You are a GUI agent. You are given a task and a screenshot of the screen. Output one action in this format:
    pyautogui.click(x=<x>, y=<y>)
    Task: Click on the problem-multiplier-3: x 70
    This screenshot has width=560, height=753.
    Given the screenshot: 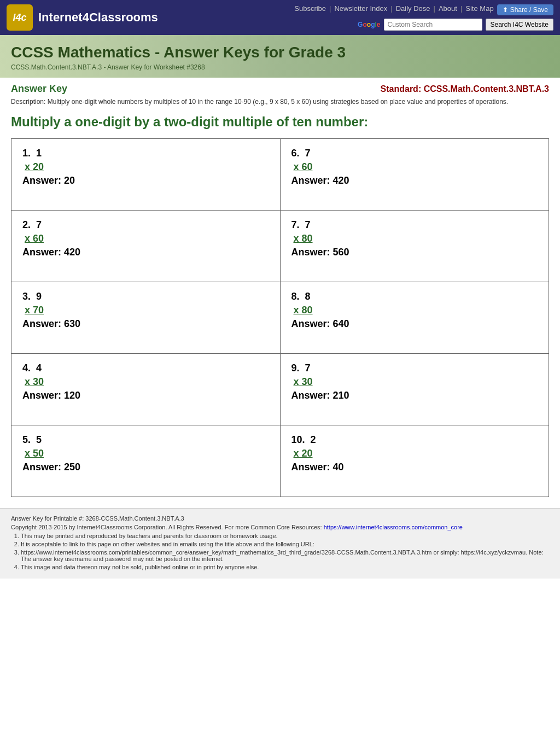 What is the action you would take?
    pyautogui.click(x=145, y=311)
    